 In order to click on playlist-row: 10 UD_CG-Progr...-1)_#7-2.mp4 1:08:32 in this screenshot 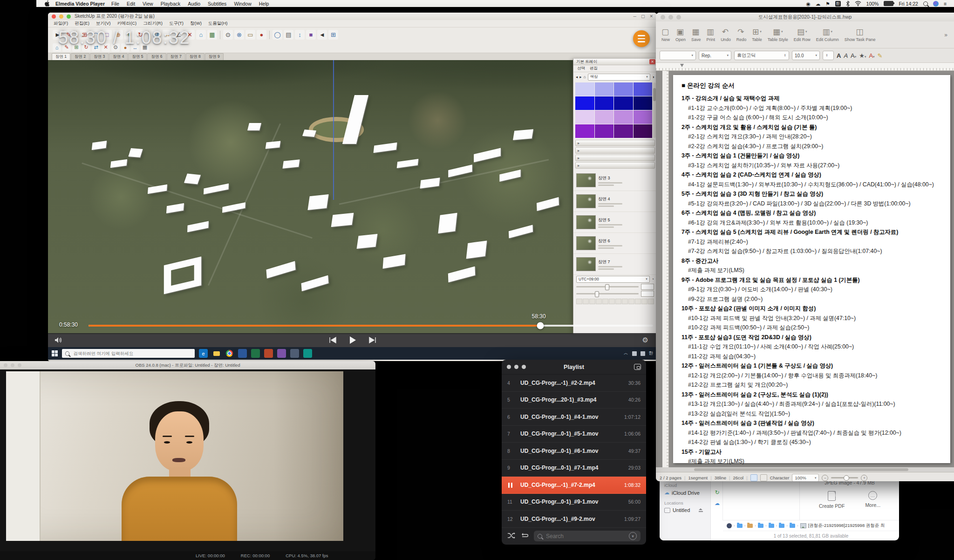, I will do `click(574, 485)`.